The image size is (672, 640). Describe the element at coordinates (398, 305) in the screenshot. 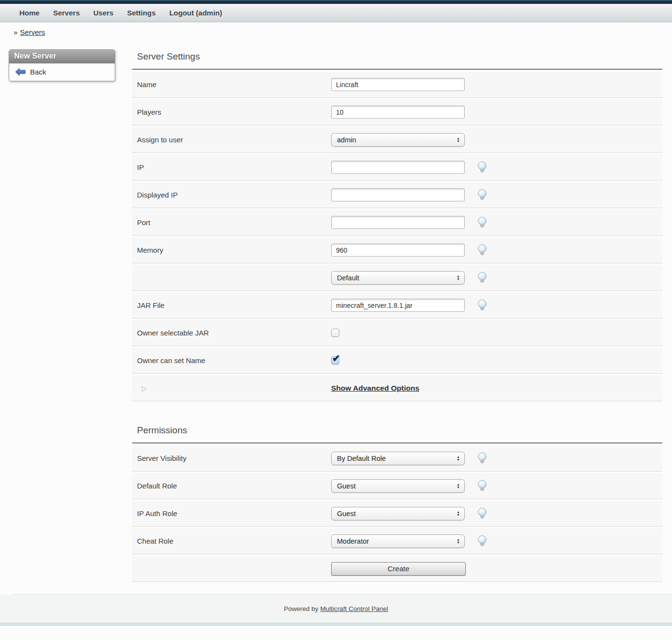

I see `jar-file-input` at that location.